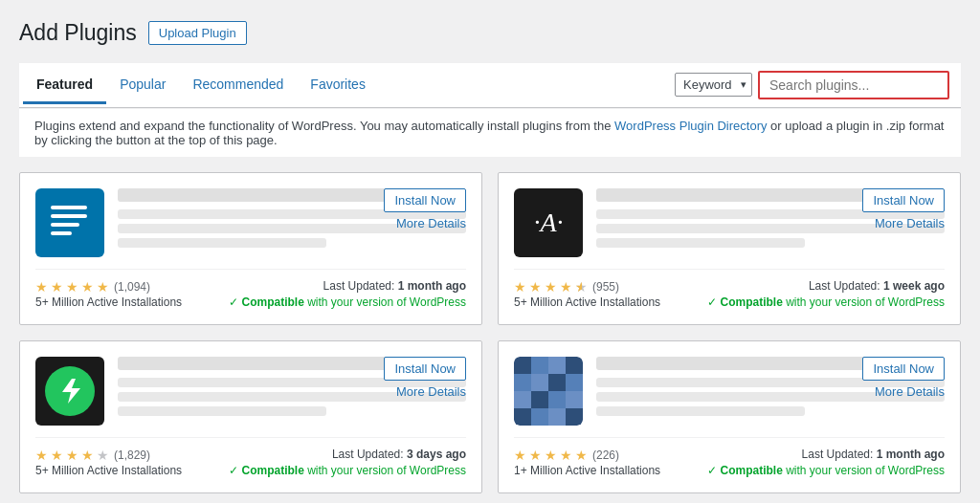  Describe the element at coordinates (73, 455) in the screenshot. I see `star-3-3: ★` at that location.